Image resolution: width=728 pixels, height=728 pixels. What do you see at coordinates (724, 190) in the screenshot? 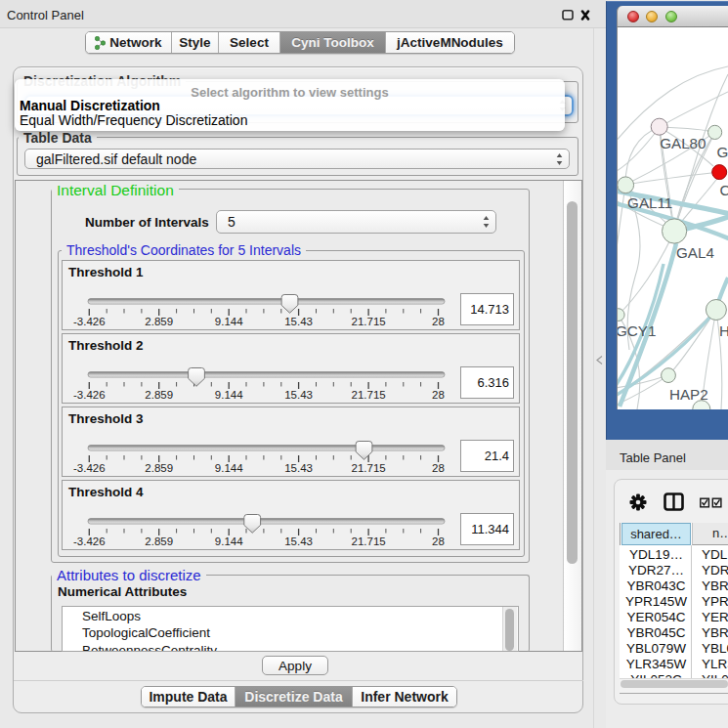
I see `svg-text: C` at bounding box center [724, 190].